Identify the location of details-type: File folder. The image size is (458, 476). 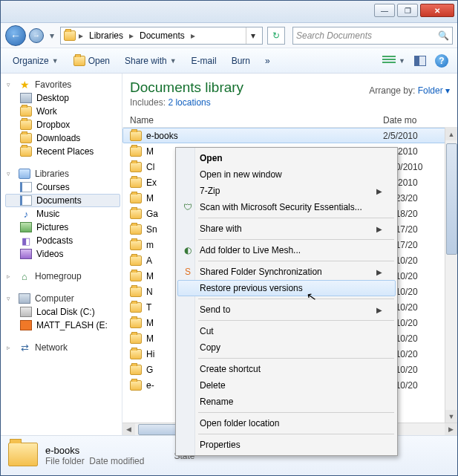
(65, 461).